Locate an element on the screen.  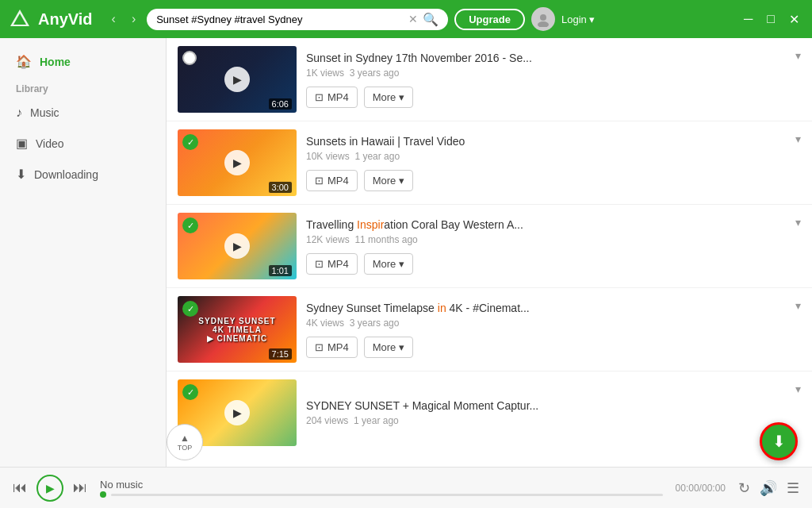
chevron-down-icon-3: ▾ is located at coordinates (401, 264).